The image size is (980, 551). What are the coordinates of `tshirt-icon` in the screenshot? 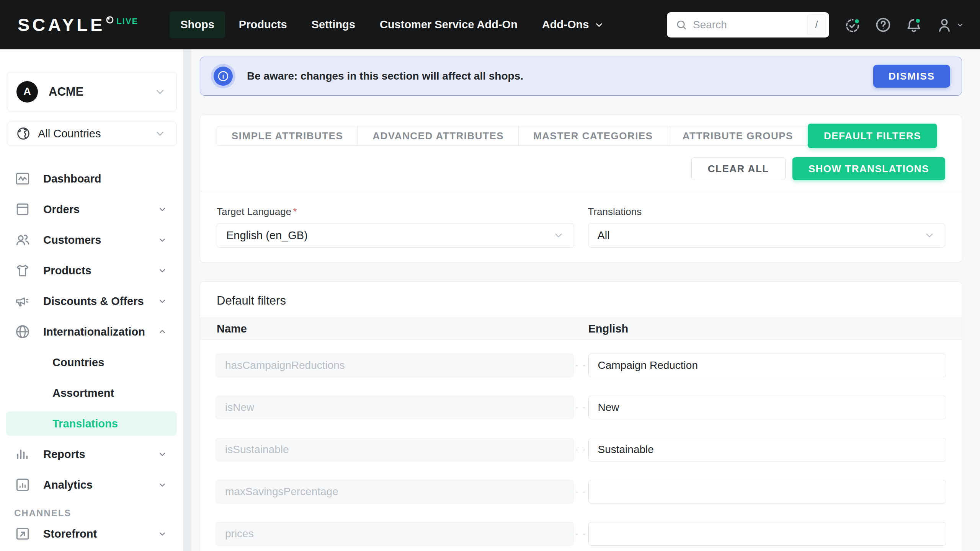 It's located at (23, 271).